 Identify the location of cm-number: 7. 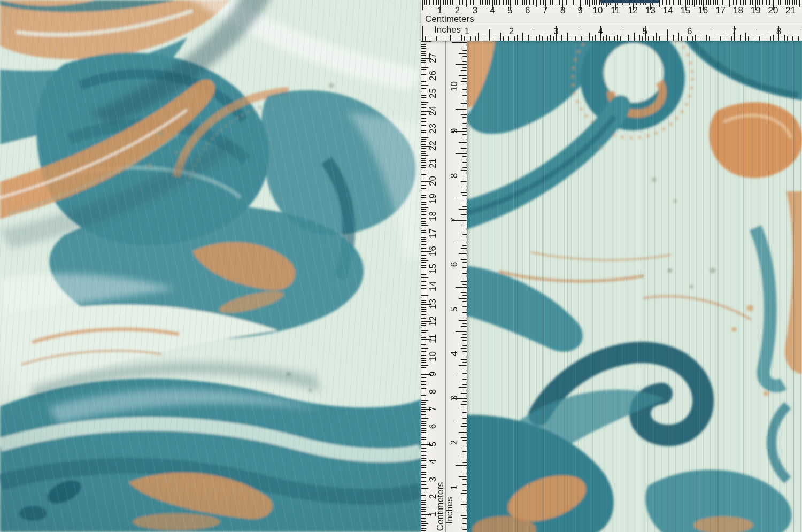
(545, 11).